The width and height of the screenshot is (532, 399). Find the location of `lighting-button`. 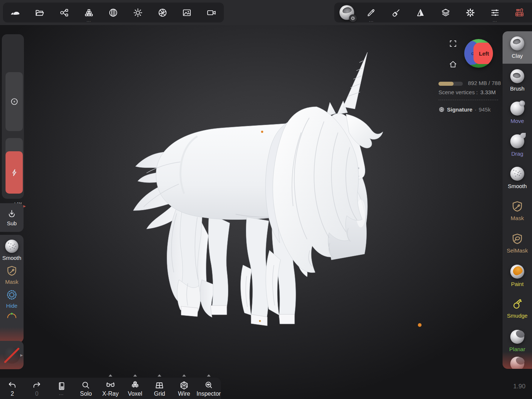

lighting-button is located at coordinates (138, 13).